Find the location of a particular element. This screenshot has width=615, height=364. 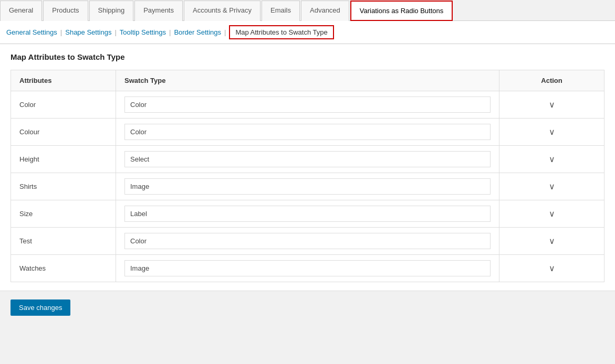

swatch-type-cell-size is located at coordinates (308, 214).